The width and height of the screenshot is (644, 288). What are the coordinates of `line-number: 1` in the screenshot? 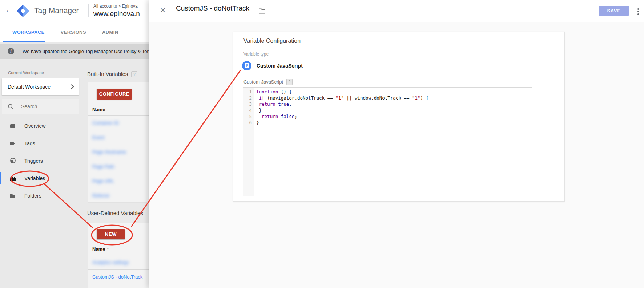 It's located at (247, 92).